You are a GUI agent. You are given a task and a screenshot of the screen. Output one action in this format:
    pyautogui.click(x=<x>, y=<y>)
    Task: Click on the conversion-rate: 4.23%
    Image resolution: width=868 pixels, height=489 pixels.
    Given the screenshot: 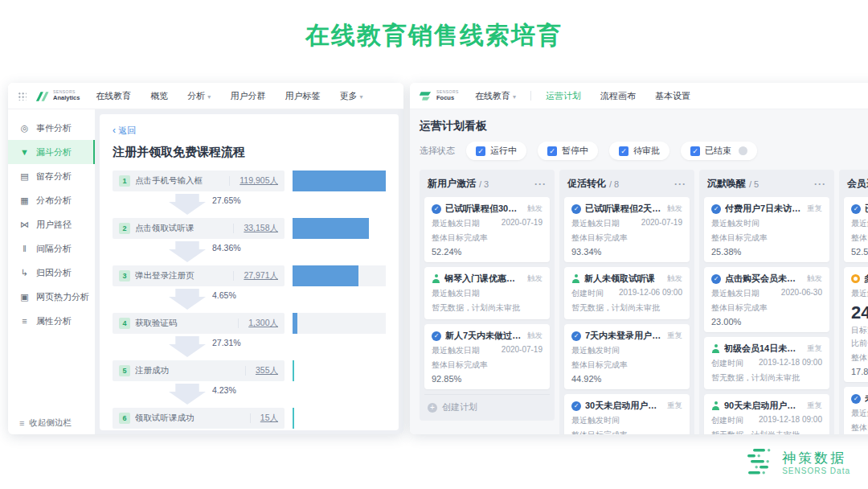 What is the action you would take?
    pyautogui.click(x=224, y=390)
    